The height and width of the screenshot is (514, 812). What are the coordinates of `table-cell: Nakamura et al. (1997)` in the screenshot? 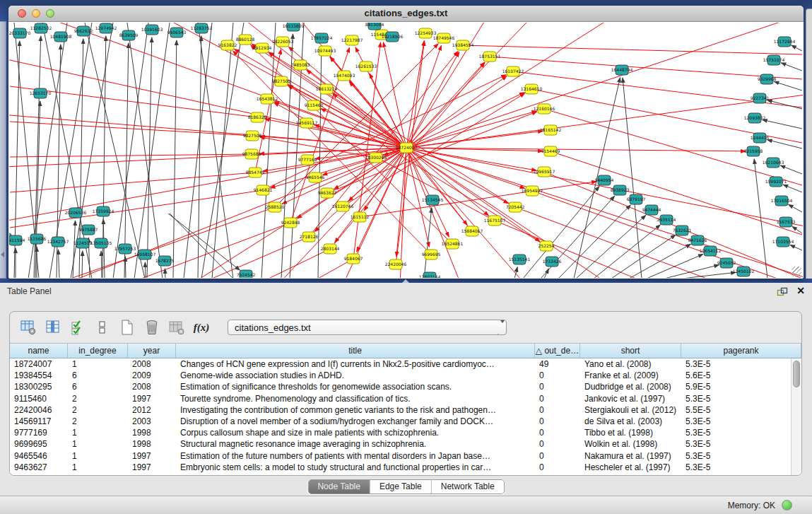 It's located at (630, 456).